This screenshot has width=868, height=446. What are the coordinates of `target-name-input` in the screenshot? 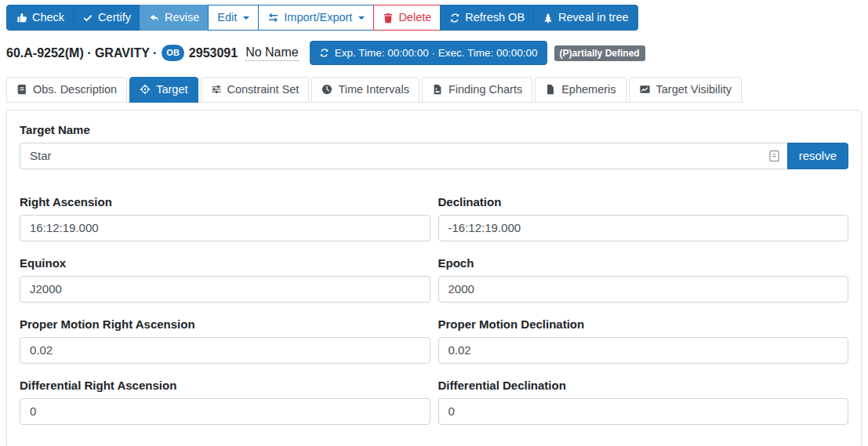 It's located at (403, 156).